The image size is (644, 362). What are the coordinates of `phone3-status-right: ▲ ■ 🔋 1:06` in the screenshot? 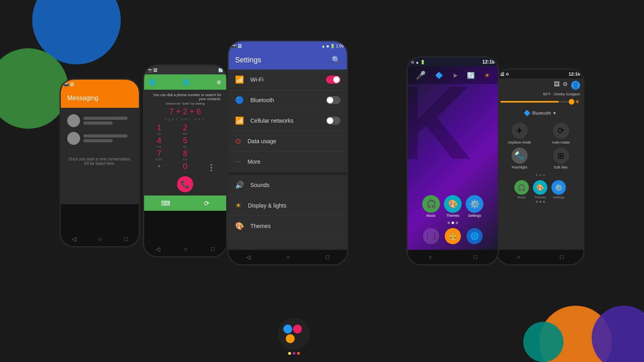 It's located at (332, 46).